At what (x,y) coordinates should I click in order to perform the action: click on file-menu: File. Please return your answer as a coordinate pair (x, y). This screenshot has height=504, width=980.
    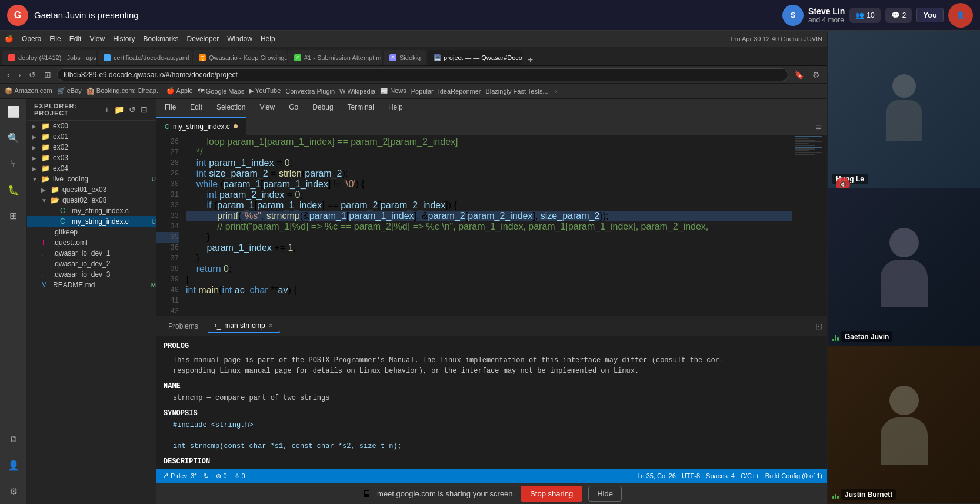
    Looking at the image, I should click on (171, 107).